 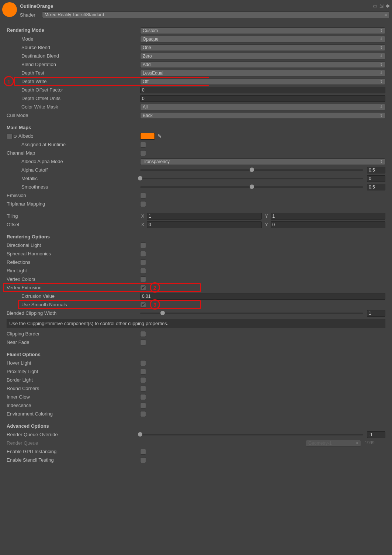 What do you see at coordinates (73, 452) in the screenshot?
I see `gpu-instancing-label: Enable GPU Instancing` at bounding box center [73, 452].